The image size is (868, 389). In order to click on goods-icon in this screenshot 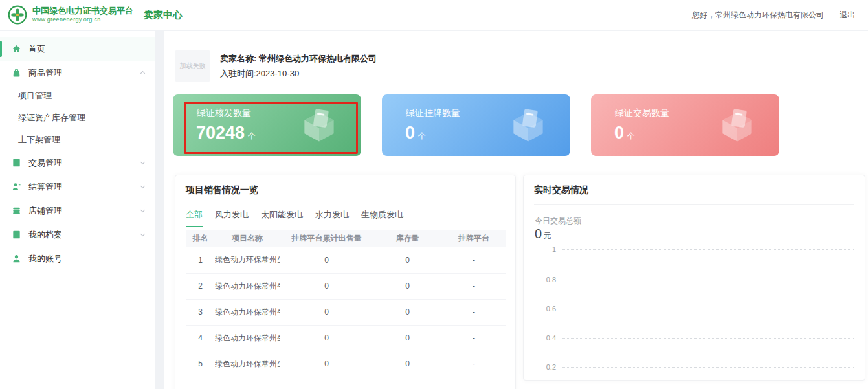, I will do `click(17, 72)`.